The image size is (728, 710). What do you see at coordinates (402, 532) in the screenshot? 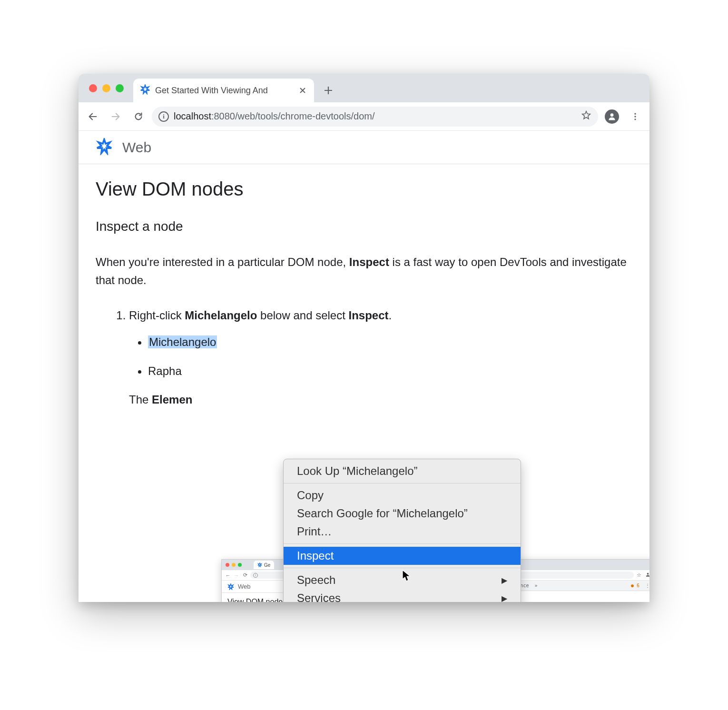
I see `context-menu-print: Print…` at bounding box center [402, 532].